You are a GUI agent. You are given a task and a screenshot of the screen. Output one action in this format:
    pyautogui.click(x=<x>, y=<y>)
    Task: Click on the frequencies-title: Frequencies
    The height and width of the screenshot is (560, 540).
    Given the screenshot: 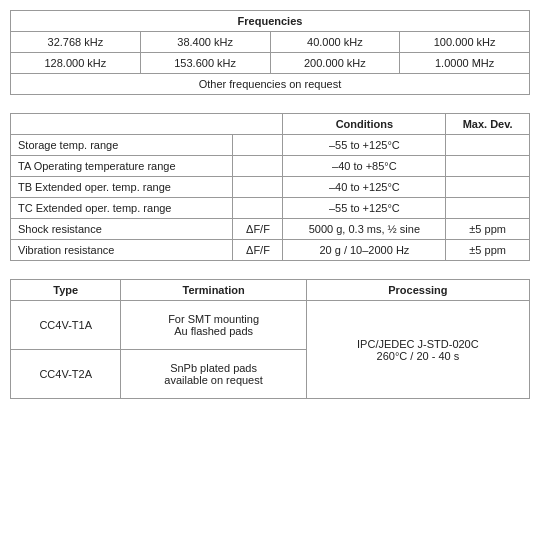 What is the action you would take?
    pyautogui.click(x=270, y=22)
    